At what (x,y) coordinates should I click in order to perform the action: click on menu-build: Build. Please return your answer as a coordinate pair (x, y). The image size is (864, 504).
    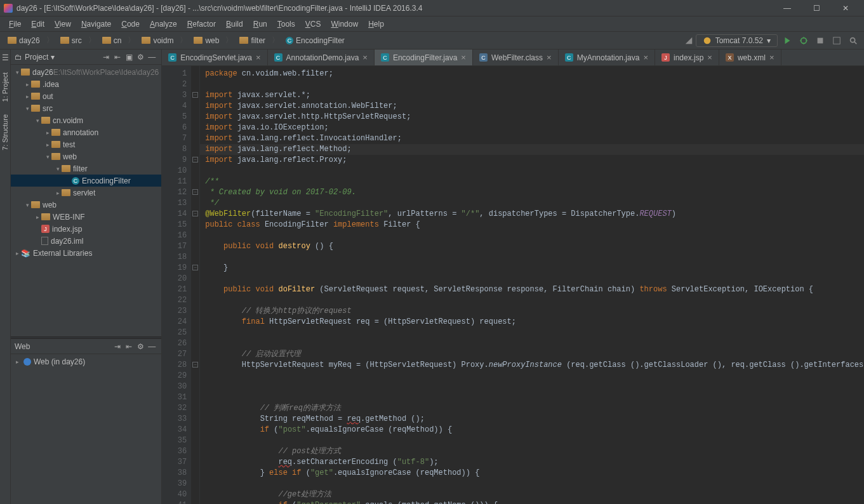
    Looking at the image, I should click on (235, 24).